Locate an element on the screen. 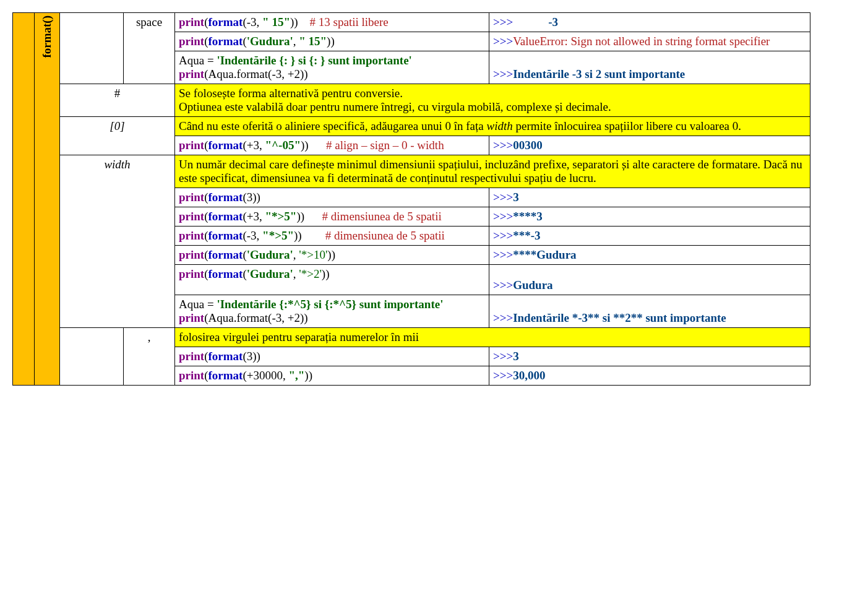  width-description: Un număr decimal care definește minimul … is located at coordinates (492, 172).